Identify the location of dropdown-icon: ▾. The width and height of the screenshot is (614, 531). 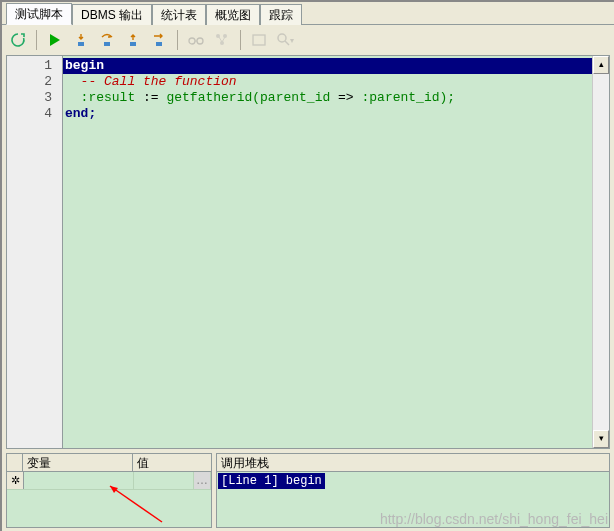
(292, 40).